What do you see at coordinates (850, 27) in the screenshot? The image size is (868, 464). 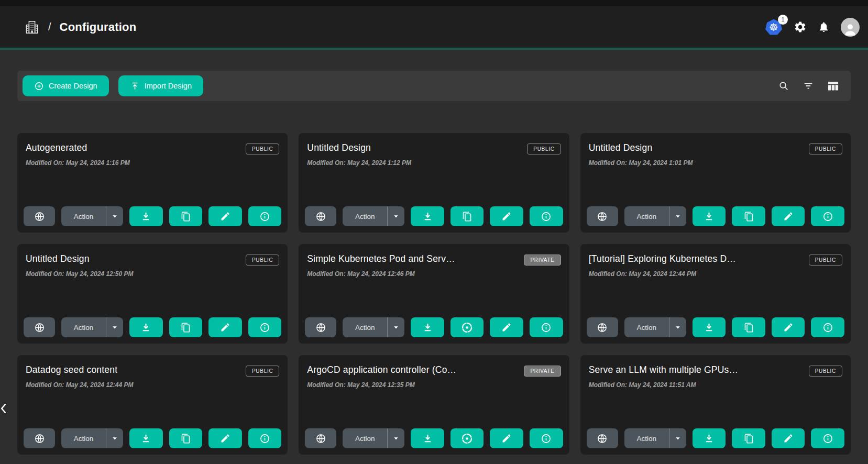 I see `user-avatar` at bounding box center [850, 27].